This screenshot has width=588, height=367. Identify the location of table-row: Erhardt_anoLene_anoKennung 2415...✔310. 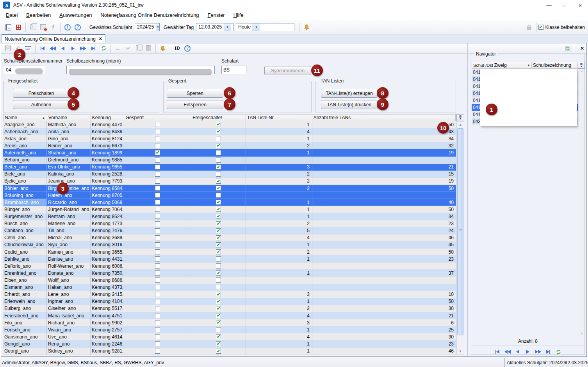
(230, 295).